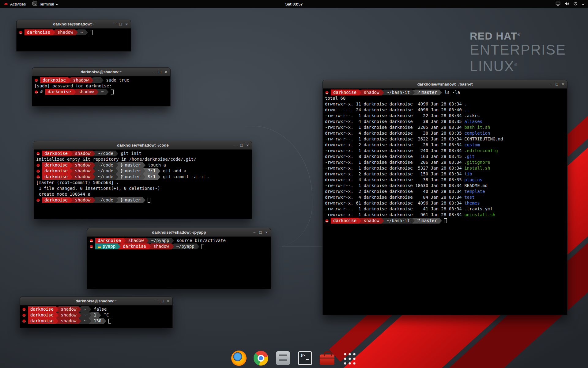  I want to click on terminal-text: .travis.yml, so click(478, 209).